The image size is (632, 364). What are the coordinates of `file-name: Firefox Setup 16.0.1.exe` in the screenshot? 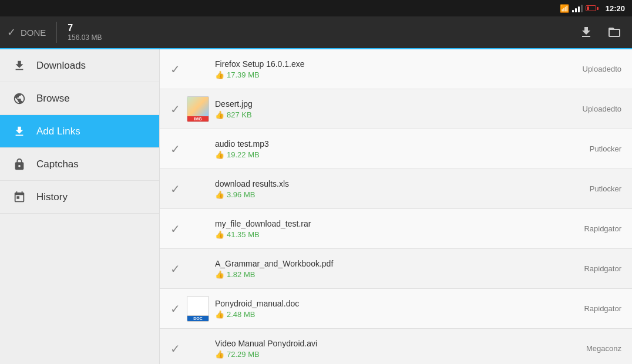 It's located at (394, 64).